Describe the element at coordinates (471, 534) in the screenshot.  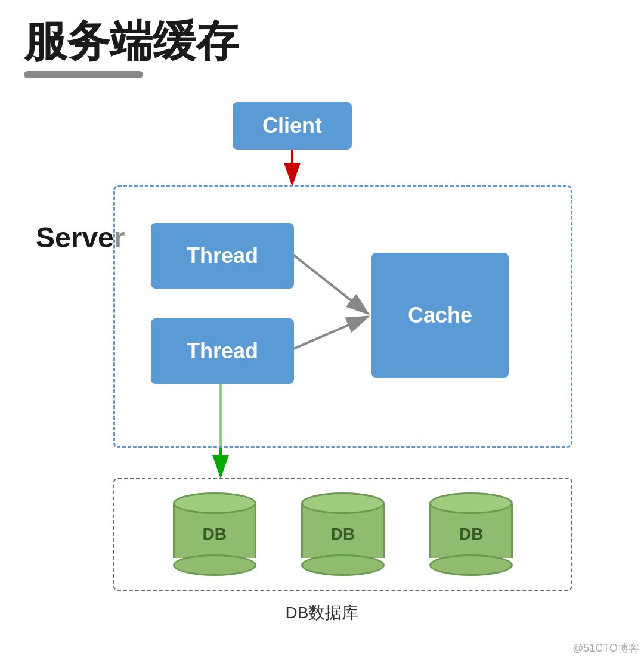
I see `db-cylinder-3: DB` at that location.